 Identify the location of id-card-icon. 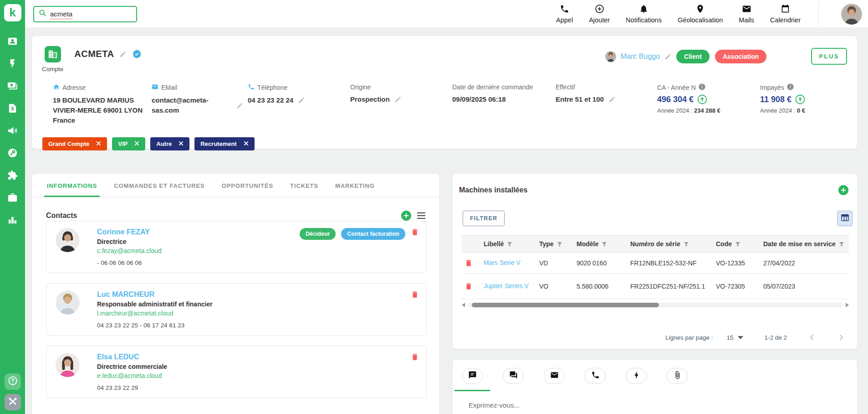
(13, 42).